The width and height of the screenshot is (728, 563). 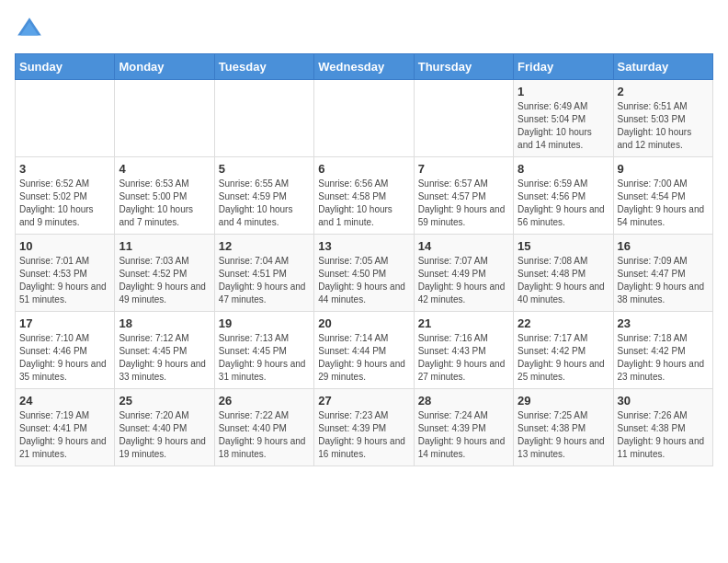 I want to click on day-number: 20, so click(x=364, y=324).